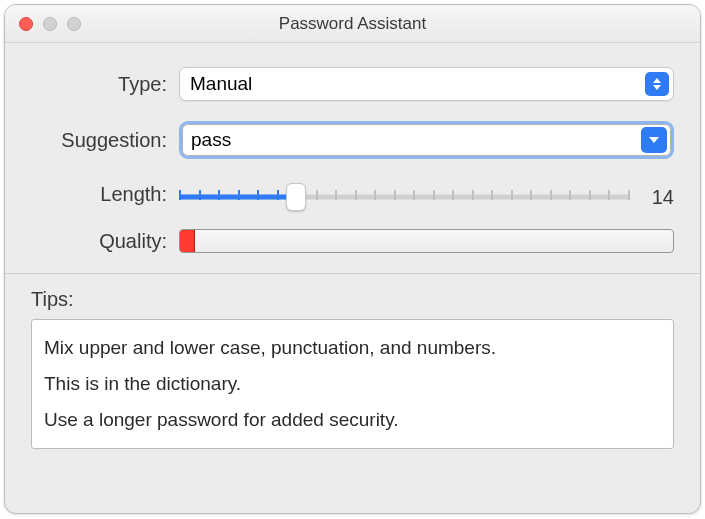 This screenshot has width=705, height=519. What do you see at coordinates (50, 24) in the screenshot?
I see `minimize-icon` at bounding box center [50, 24].